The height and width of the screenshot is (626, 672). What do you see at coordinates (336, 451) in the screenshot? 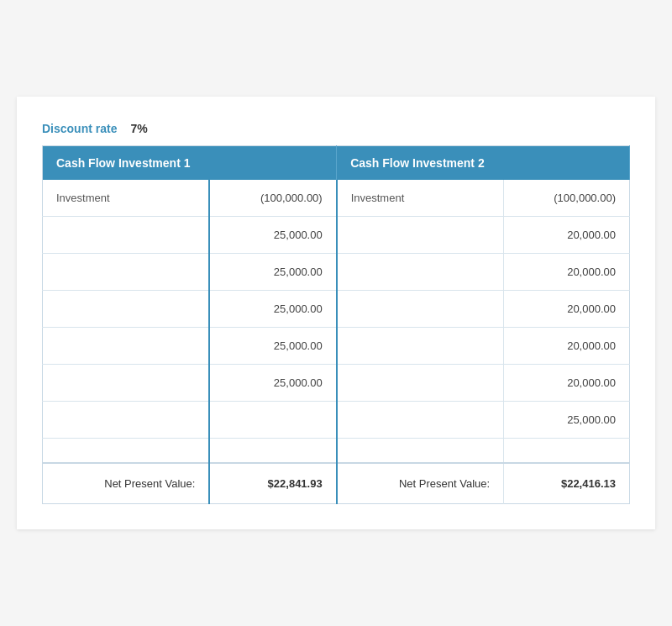
I see `table-row` at bounding box center [336, 451].